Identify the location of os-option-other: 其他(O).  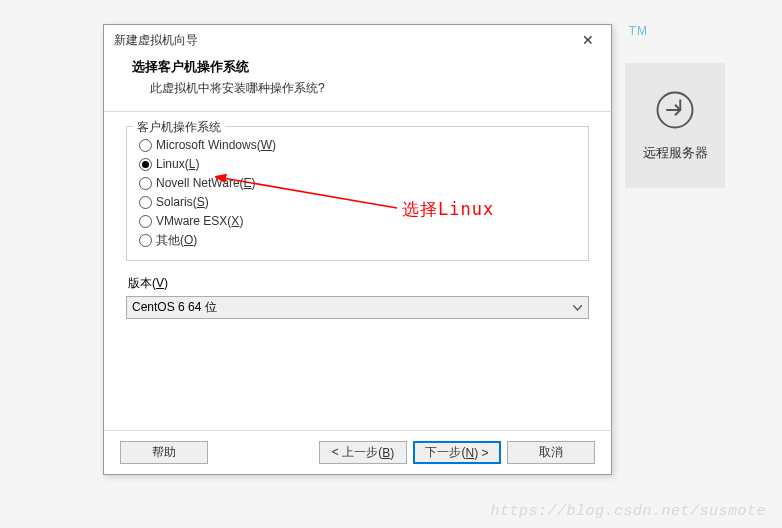
(358, 240).